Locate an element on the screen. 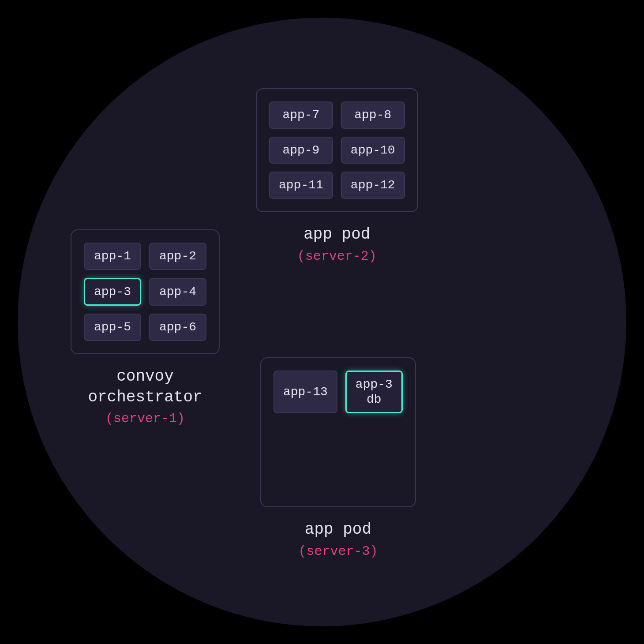 This screenshot has height=644, width=644. app-tile-app-10: app-10 is located at coordinates (373, 150).